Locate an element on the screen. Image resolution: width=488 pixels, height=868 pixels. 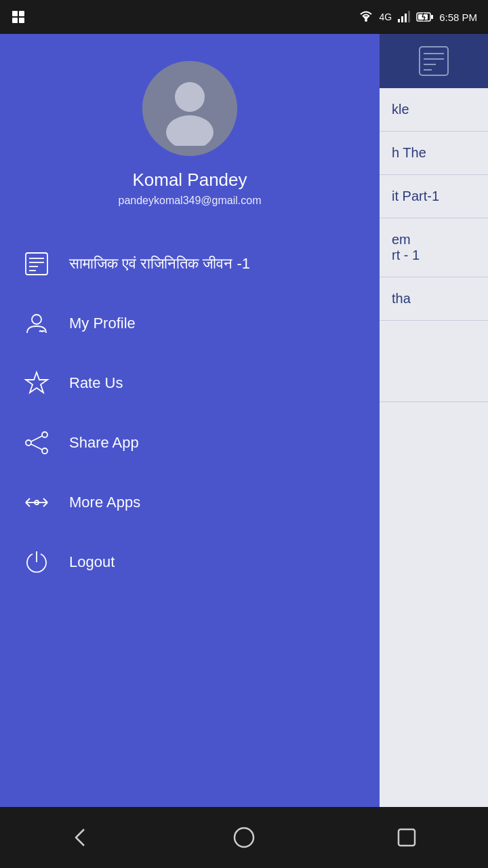
back-button is located at coordinates (81, 837).